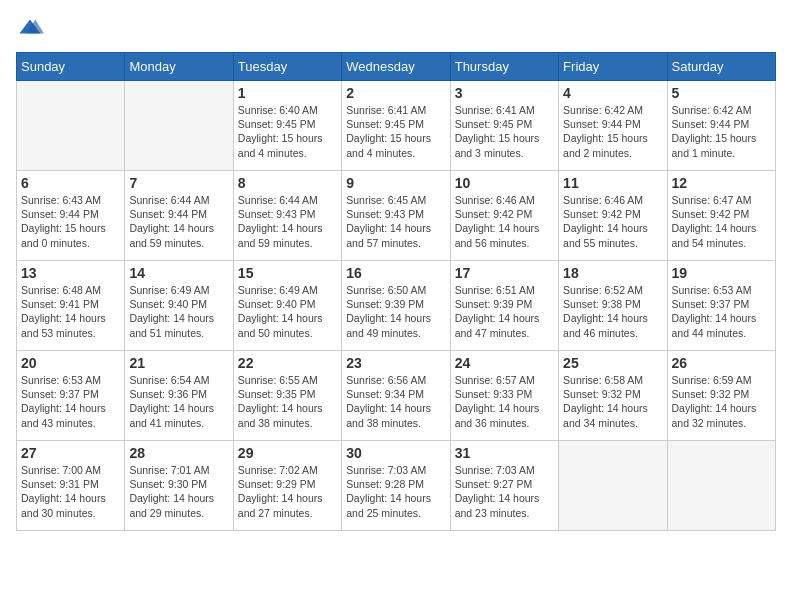 The height and width of the screenshot is (612, 792). Describe the element at coordinates (396, 486) in the screenshot. I see `week-row-5: 27Sunrise: 7:00 AM Sunset: 9:31 PM Dayli…` at that location.